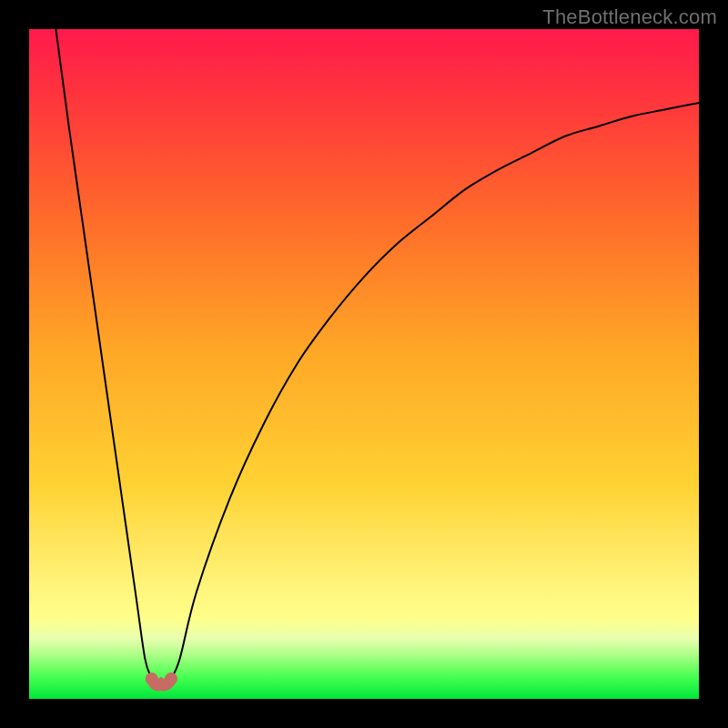 The width and height of the screenshot is (728, 728). Describe the element at coordinates (152, 679) in the screenshot. I see `dip-endpoint-left` at that location.